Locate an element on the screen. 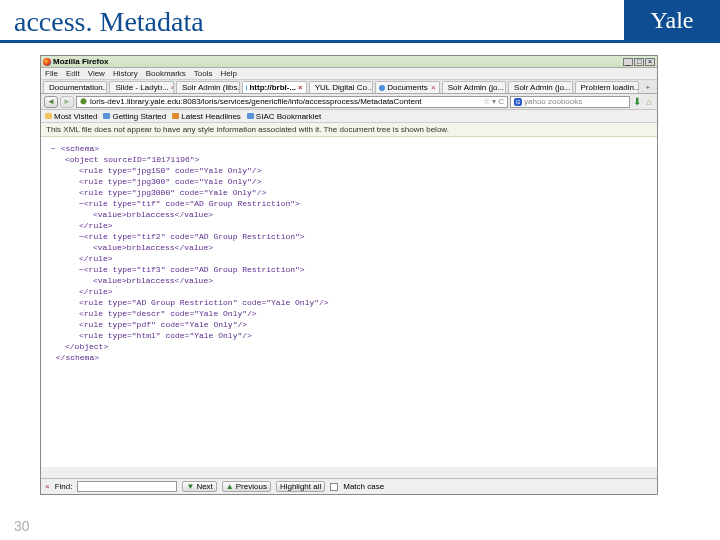 This screenshot has width=720, height=540. tab: Solr Admin (libs...× is located at coordinates (208, 87).